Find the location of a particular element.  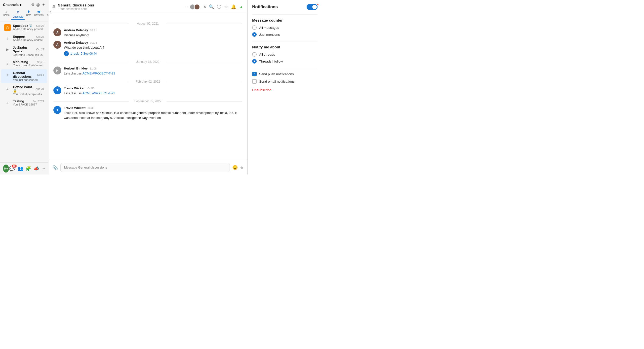

sidebar-title: Channels ▾ is located at coordinates (12, 5).